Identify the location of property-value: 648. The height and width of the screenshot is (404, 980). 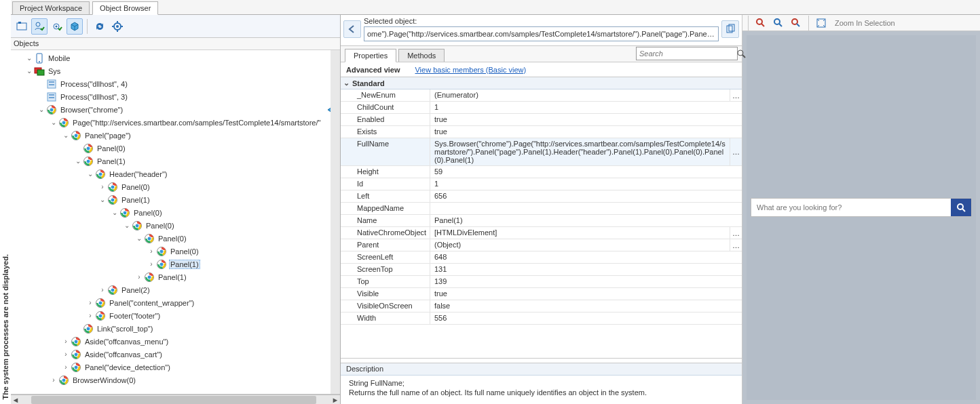
(586, 258).